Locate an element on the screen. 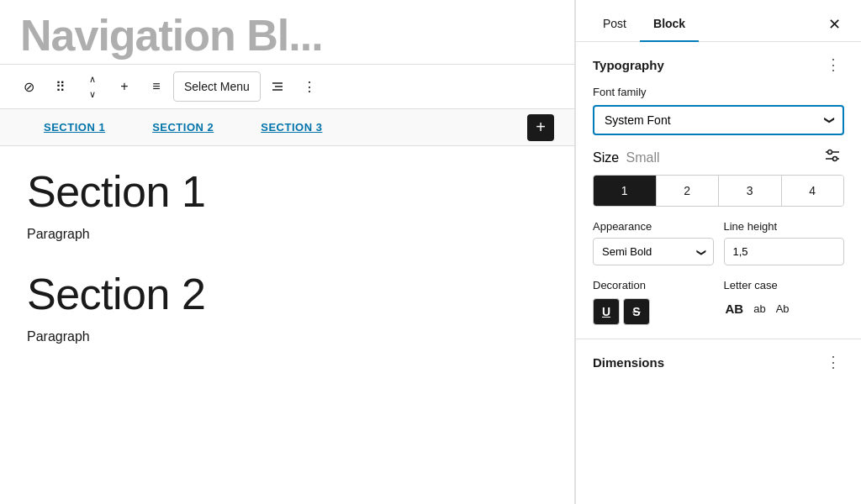 The height and width of the screenshot is (504, 861). letter-case-col: Letter case AB ab Ab is located at coordinates (784, 299).